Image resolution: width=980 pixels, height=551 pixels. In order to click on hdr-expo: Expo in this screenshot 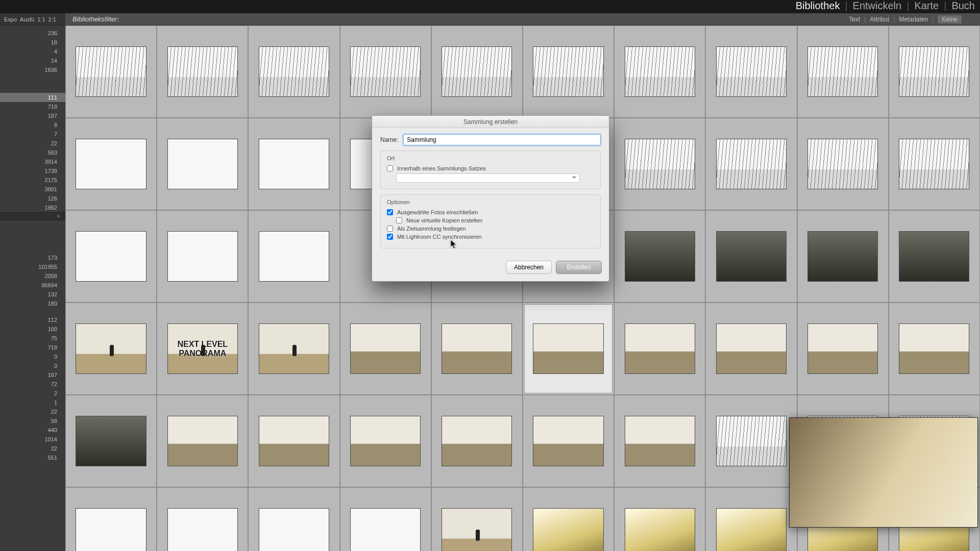, I will do `click(10, 19)`.